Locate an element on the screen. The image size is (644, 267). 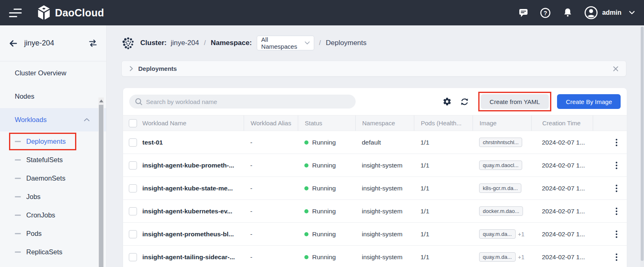
sidebar-item-label: Cluster Overview is located at coordinates (41, 73).